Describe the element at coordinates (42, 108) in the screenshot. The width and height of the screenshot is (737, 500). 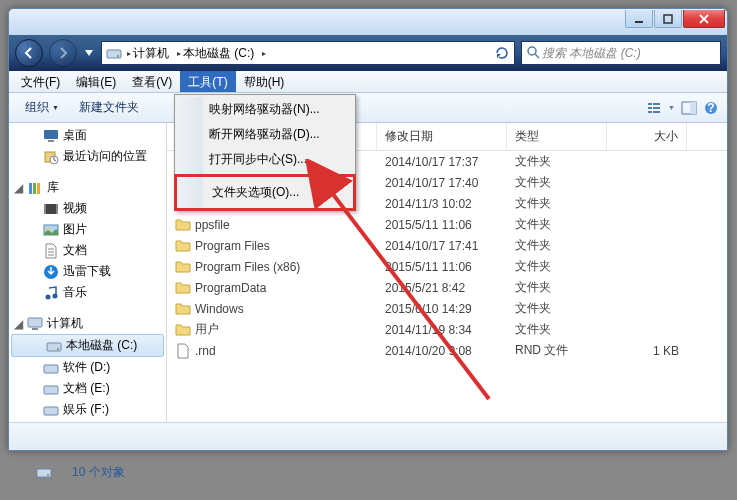
I see `organize-button: 组织▼` at that location.